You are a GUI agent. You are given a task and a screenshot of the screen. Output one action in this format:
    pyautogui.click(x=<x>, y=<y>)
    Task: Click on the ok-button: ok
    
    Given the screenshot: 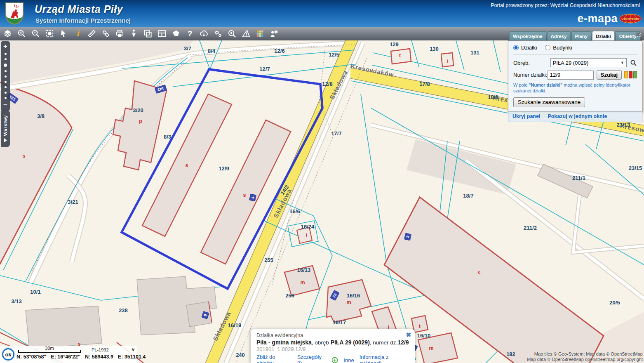 What is the action you would take?
    pyautogui.click(x=8, y=354)
    